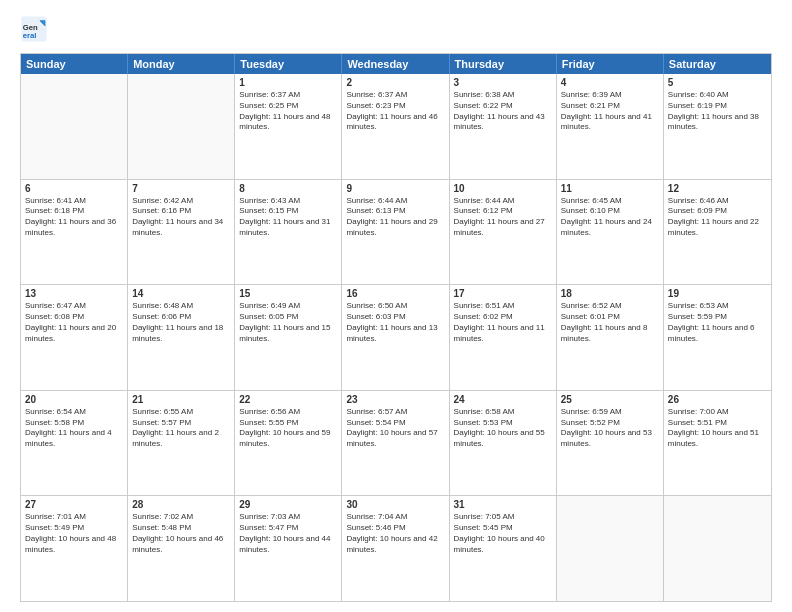 This screenshot has width=792, height=612. What do you see at coordinates (395, 504) in the screenshot?
I see `day-number: 30` at bounding box center [395, 504].